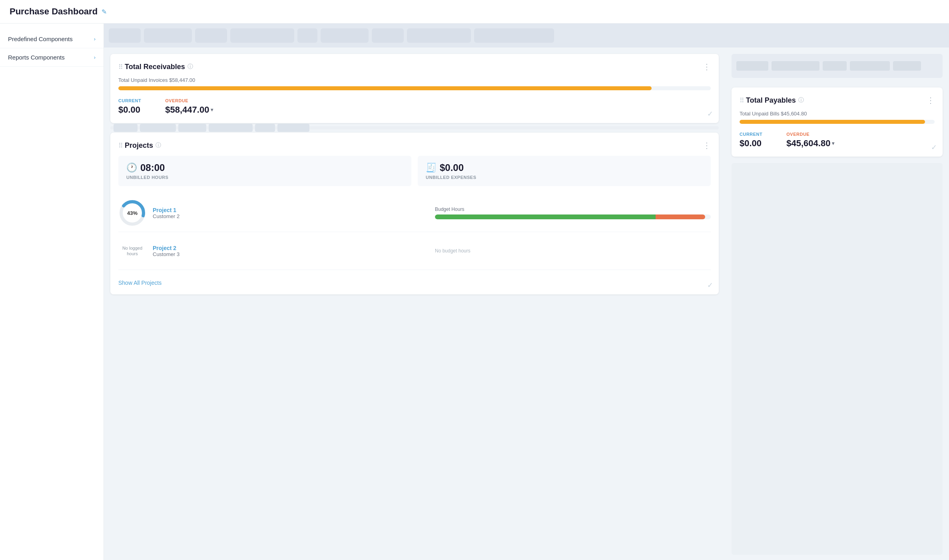 The height and width of the screenshot is (560, 949). I want to click on project-2-no-budget-label: No budget hours, so click(573, 251).